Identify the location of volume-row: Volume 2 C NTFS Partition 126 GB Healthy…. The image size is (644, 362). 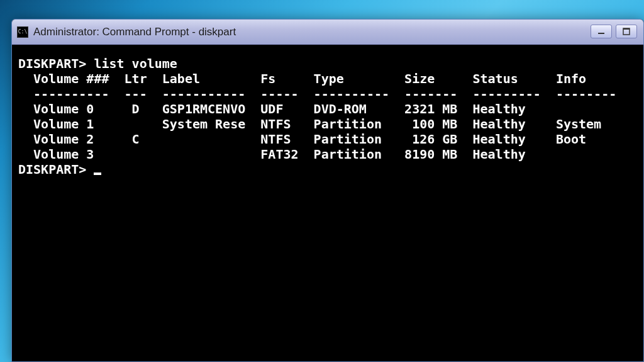
(328, 139).